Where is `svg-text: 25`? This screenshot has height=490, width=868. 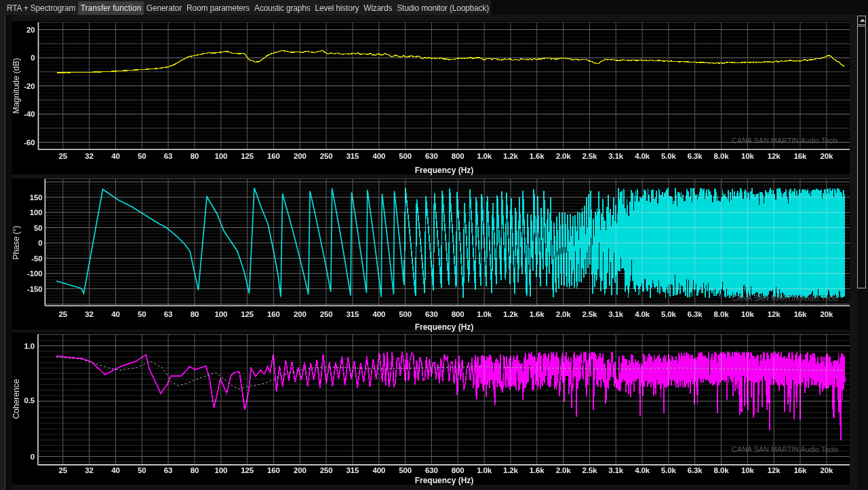
svg-text: 25 is located at coordinates (64, 470).